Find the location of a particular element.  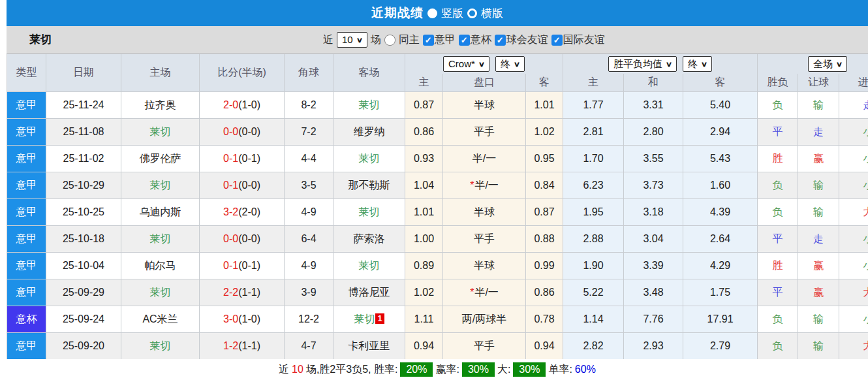

handicap-line: *半/一 is located at coordinates (484, 185).